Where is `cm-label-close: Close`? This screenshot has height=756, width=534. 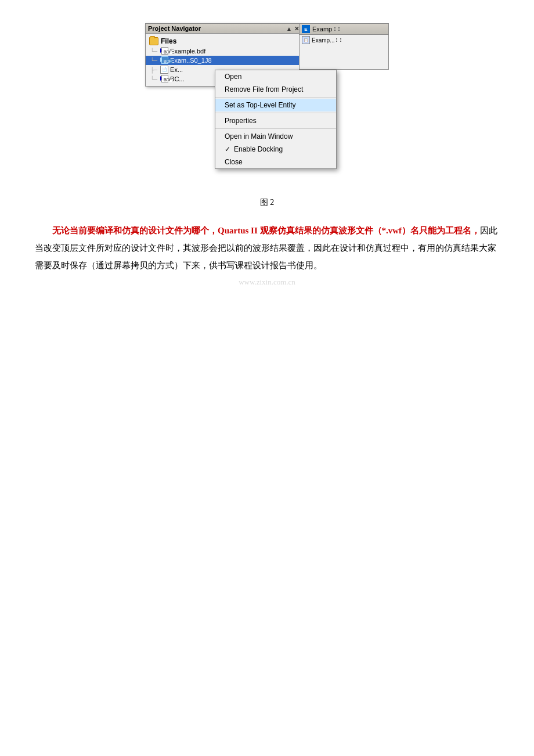 cm-label-close: Close is located at coordinates (233, 162).